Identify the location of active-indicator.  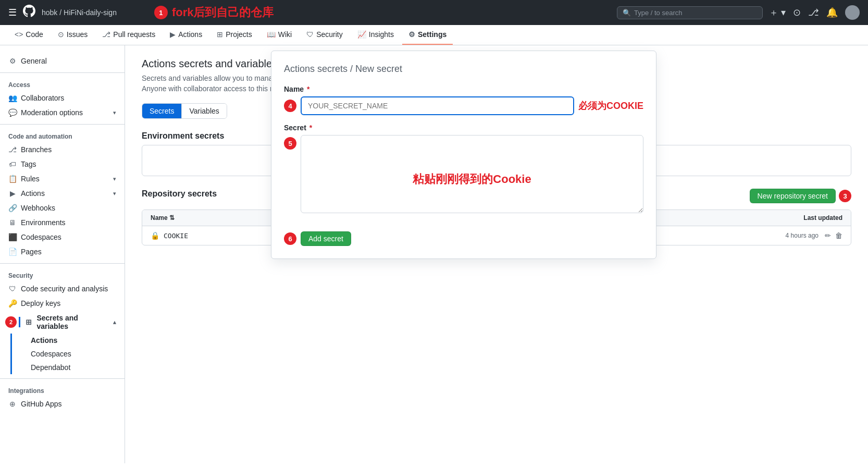
(20, 322).